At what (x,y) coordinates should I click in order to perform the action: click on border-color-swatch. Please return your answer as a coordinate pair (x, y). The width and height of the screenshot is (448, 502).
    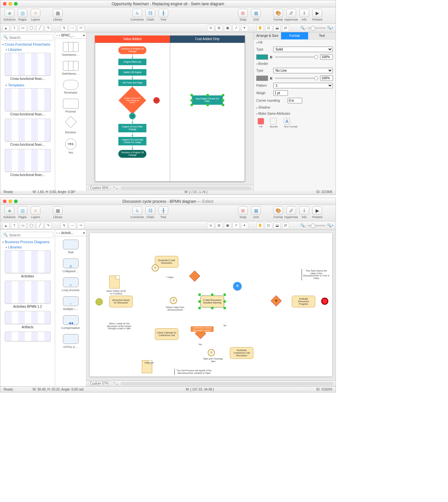
    Looking at the image, I should click on (262, 78).